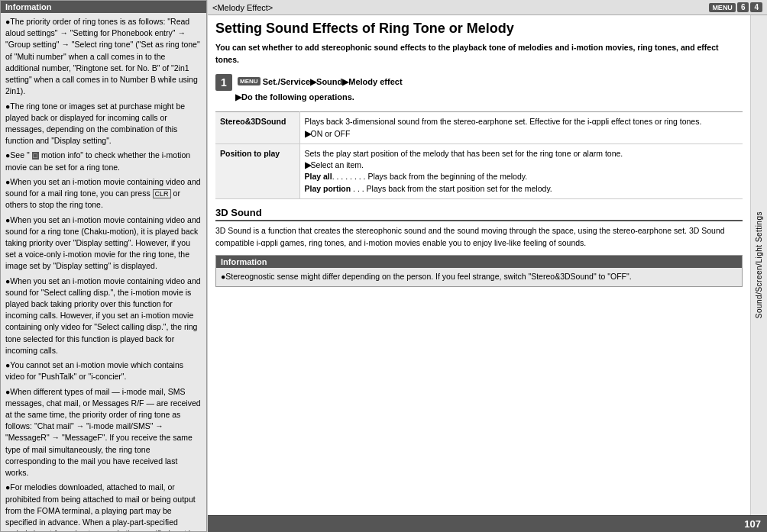  Describe the element at coordinates (104, 56) in the screenshot. I see `left-bullet-1: ●The priority order of ring tones is as …` at that location.